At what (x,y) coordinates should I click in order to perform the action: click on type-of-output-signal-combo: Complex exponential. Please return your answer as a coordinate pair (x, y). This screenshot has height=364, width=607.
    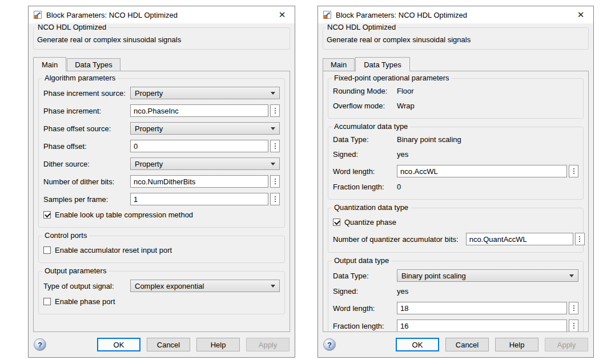
    Looking at the image, I should click on (205, 286).